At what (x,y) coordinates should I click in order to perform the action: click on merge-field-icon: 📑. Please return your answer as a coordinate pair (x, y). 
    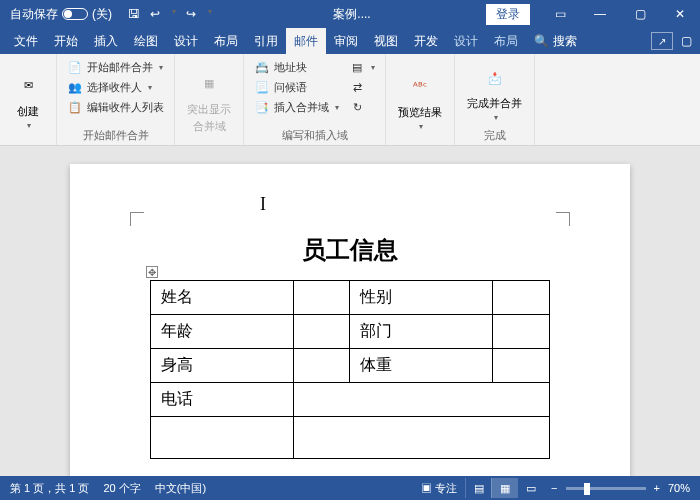
    Looking at the image, I should click on (262, 107).